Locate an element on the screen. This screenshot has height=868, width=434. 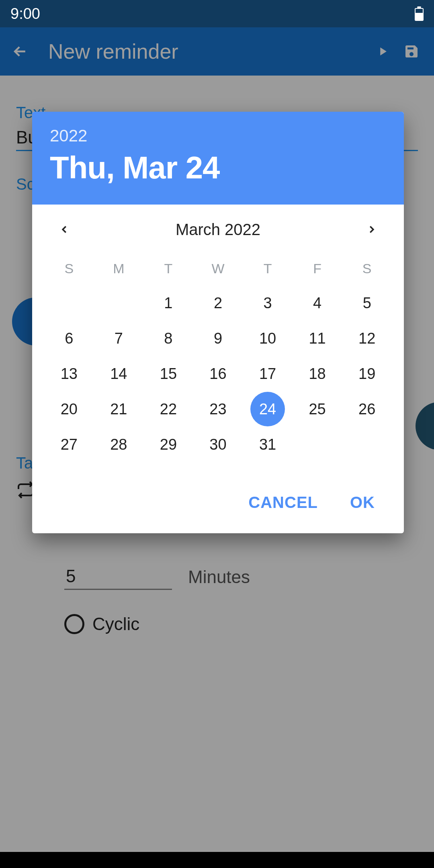
calendar-day: 22 is located at coordinates (168, 409).